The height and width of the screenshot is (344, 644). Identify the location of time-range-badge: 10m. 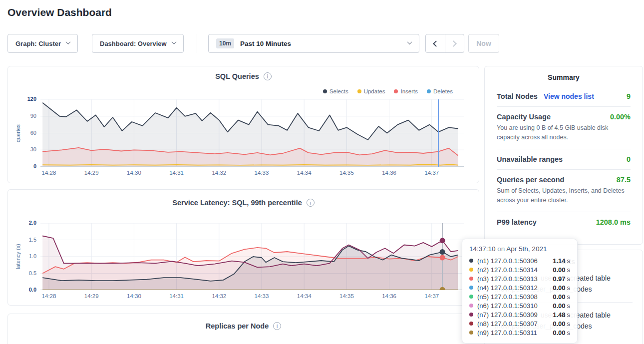
(225, 43).